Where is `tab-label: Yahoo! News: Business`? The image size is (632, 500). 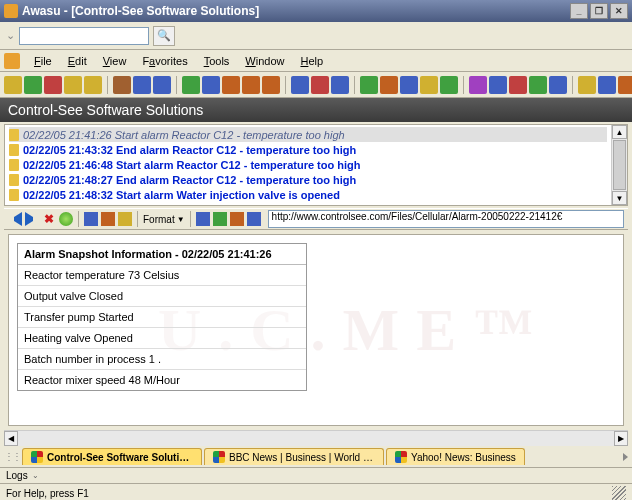
tab-label: Yahoo! News: Business is located at coordinates (464, 458).